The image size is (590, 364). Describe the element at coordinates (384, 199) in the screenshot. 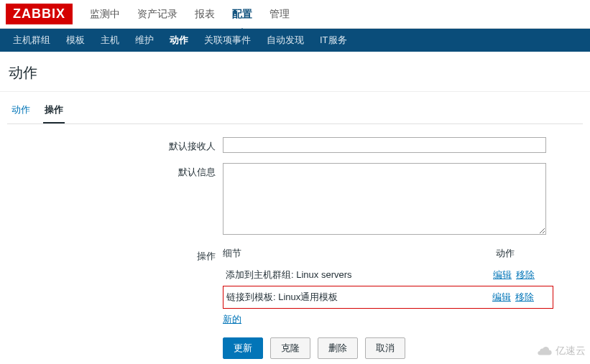

I see `textarea-message` at that location.